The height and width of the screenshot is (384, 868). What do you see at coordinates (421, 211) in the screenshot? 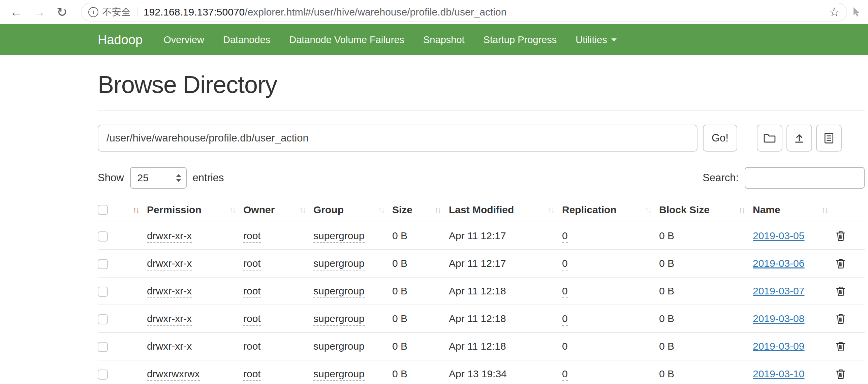
I see `column-header-size: Size↑↓` at bounding box center [421, 211].